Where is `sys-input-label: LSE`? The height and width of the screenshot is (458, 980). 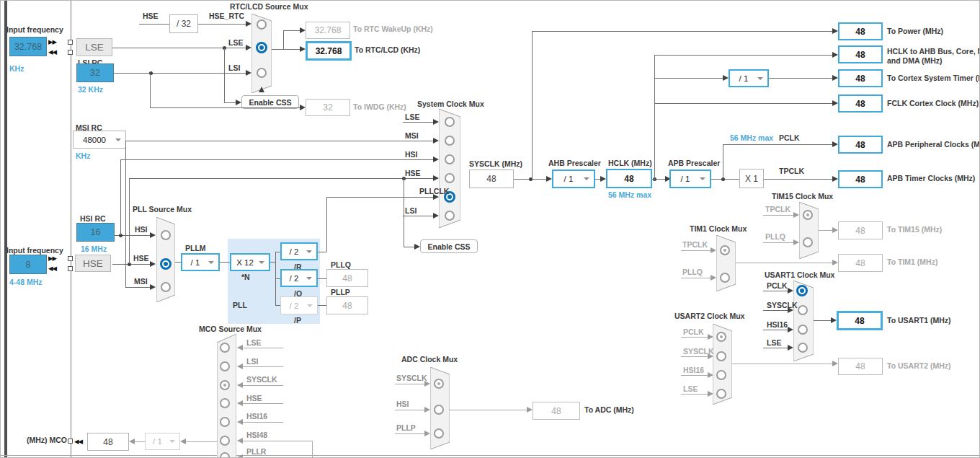 sys-input-label: LSE is located at coordinates (412, 117).